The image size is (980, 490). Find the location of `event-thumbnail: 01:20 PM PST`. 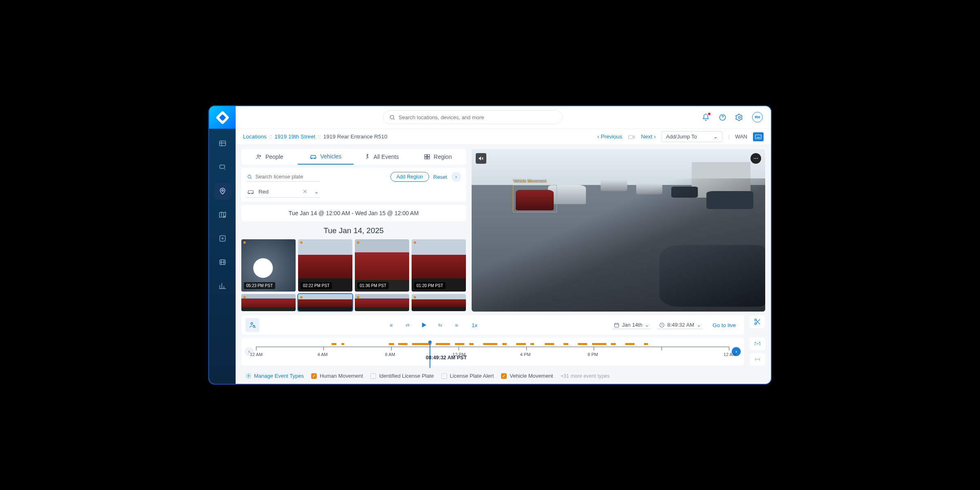

event-thumbnail: 01:20 PM PST is located at coordinates (439, 265).